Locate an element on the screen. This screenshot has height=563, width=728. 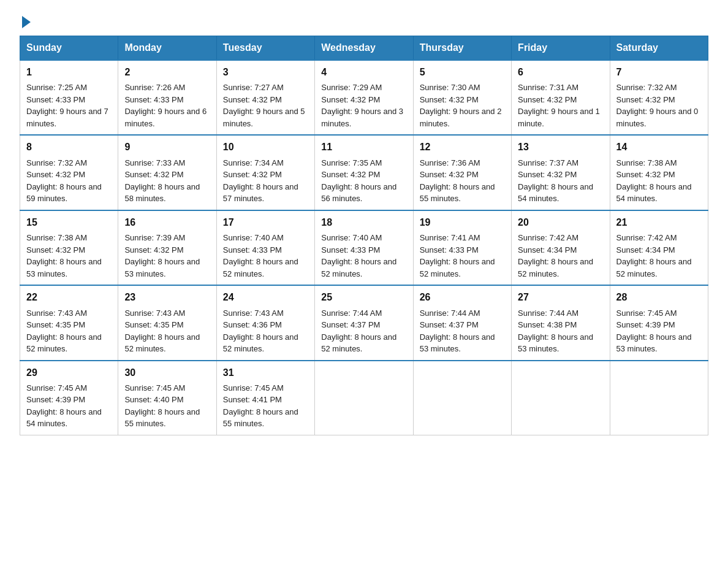
calendar-cell: 28Sunrise: 7:45 AMSunset: 4:39 PMDayligh… is located at coordinates (659, 323).